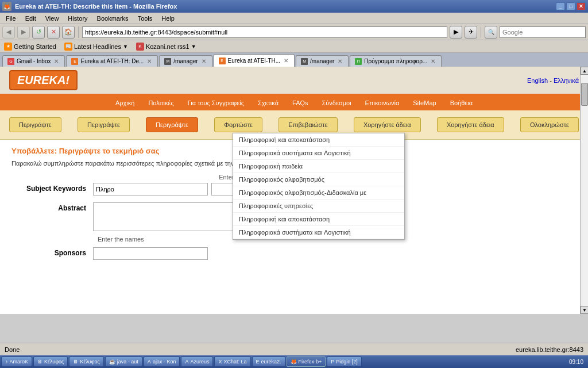 The width and height of the screenshot is (588, 368). What do you see at coordinates (56, 62) in the screenshot?
I see `tab-close-gmail: ✕` at bounding box center [56, 62].